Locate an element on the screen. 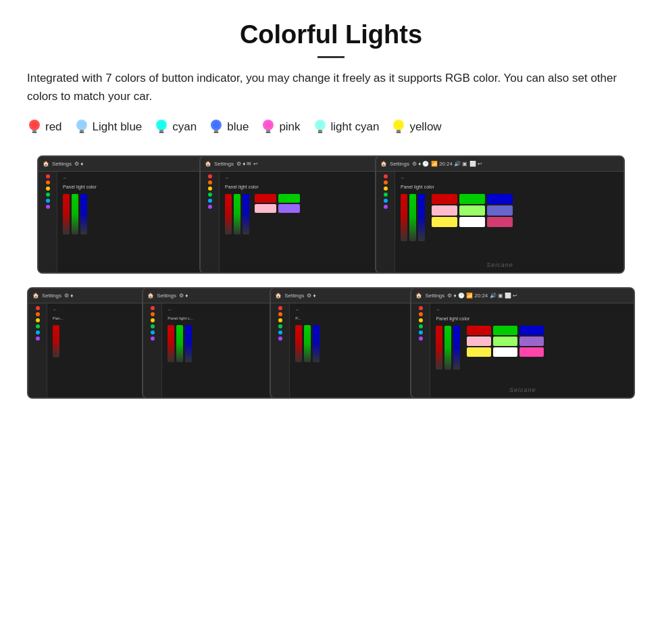 The width and height of the screenshot is (662, 644). topbar-2: 🏠 Settings ⚙ ♦ ✉ ↩ is located at coordinates (297, 164).